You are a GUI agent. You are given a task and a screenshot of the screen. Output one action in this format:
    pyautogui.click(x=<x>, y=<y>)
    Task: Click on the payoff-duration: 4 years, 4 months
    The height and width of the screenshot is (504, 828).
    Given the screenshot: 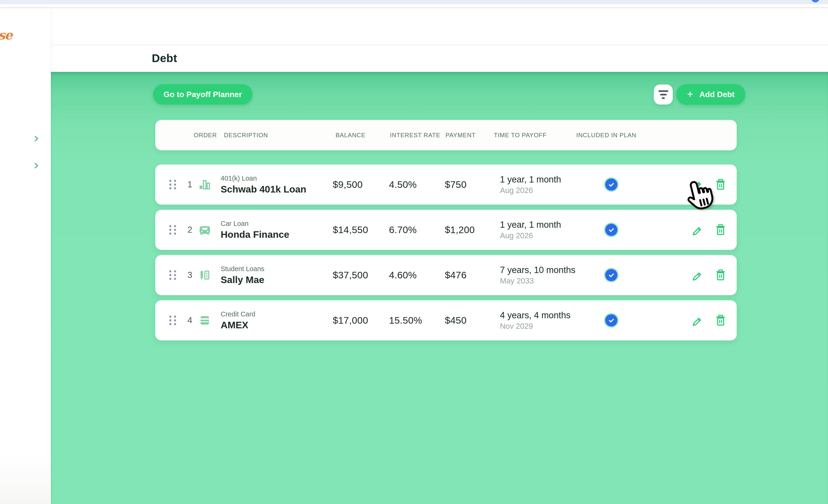 What is the action you would take?
    pyautogui.click(x=535, y=315)
    